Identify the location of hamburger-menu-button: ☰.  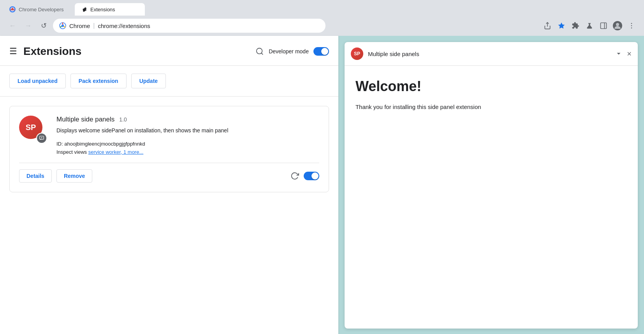
(13, 51).